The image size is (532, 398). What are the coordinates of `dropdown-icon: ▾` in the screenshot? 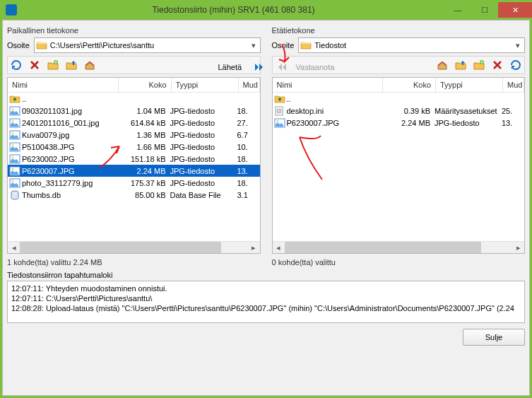 It's located at (254, 45).